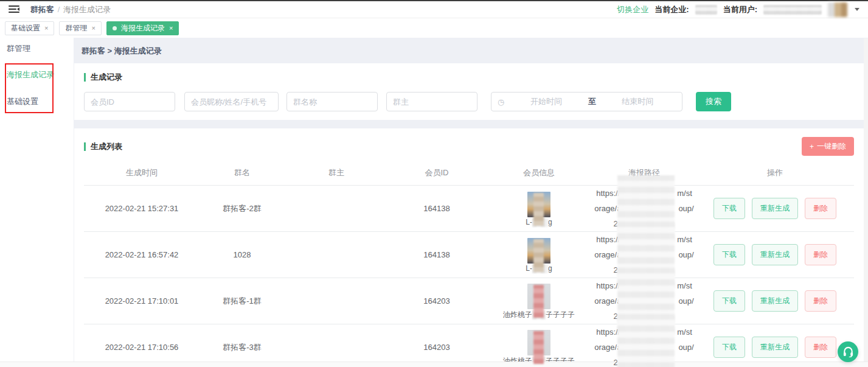  I want to click on user-menu-caret-icon, so click(857, 10).